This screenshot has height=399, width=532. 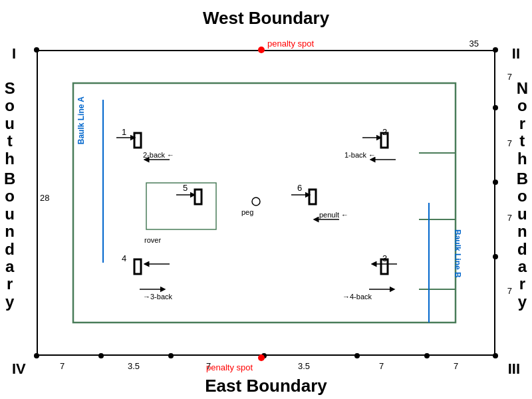 What do you see at coordinates (516, 54) in the screenshot?
I see `corner-II-label: II` at bounding box center [516, 54].